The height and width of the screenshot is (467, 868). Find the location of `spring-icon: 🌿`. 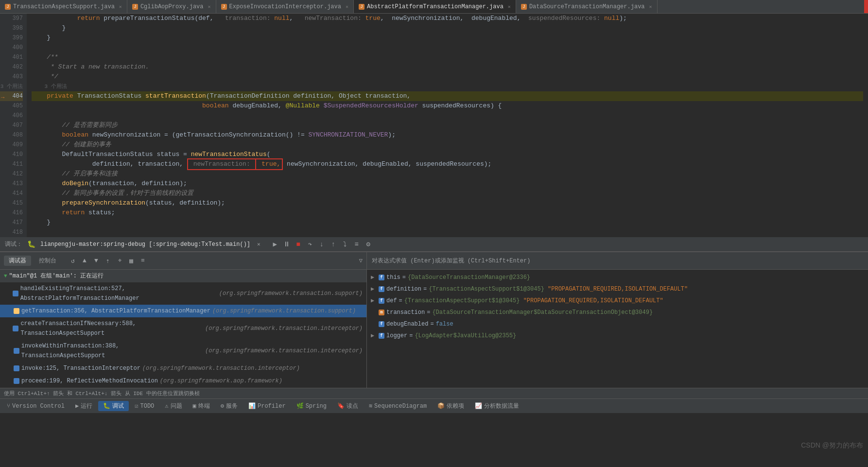

spring-icon: 🌿 is located at coordinates (300, 406).